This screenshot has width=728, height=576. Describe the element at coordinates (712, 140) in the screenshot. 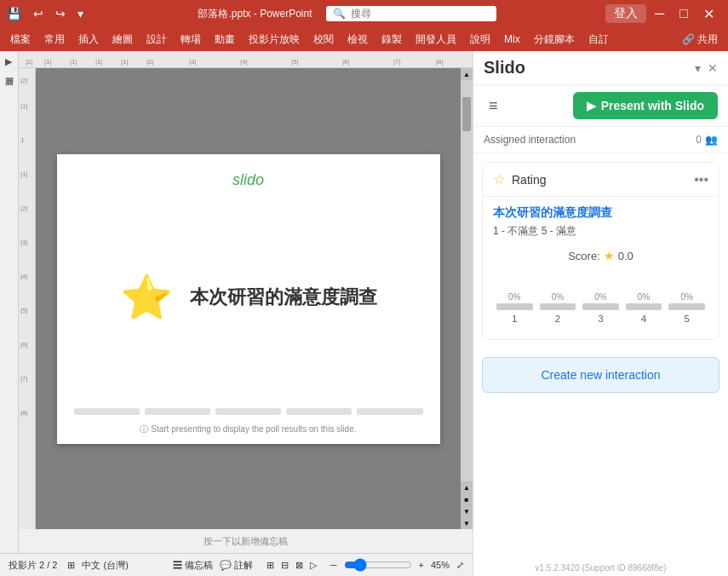

I see `assigned-users-icon: 👥` at that location.